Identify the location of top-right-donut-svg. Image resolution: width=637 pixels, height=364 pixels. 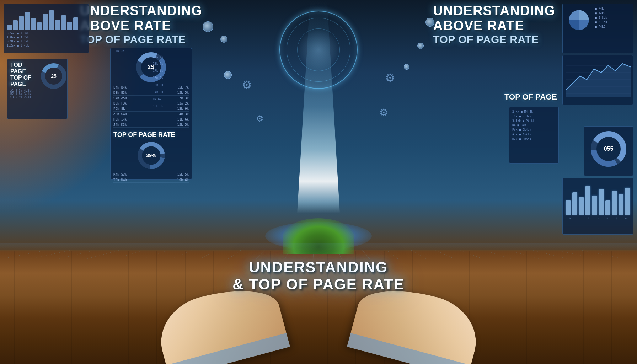
(579, 20).